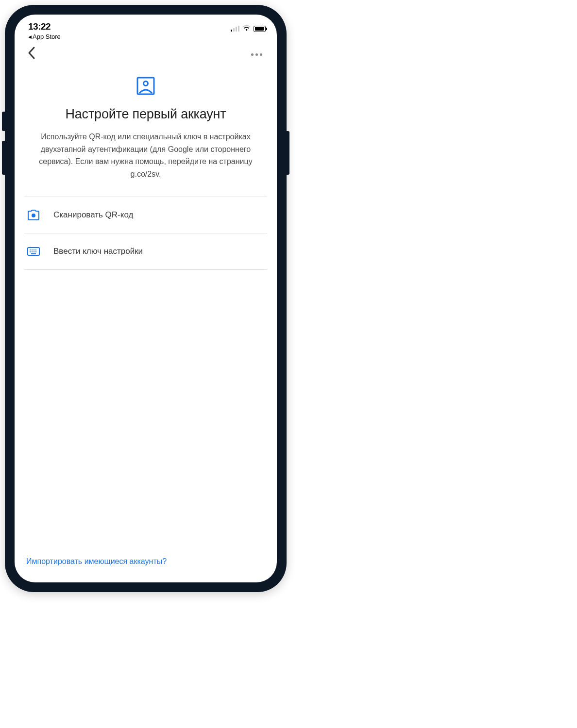 The image size is (577, 728). What do you see at coordinates (96, 561) in the screenshot?
I see `import-accounts-link: Импортировать имеющиеся аккаунты?` at bounding box center [96, 561].